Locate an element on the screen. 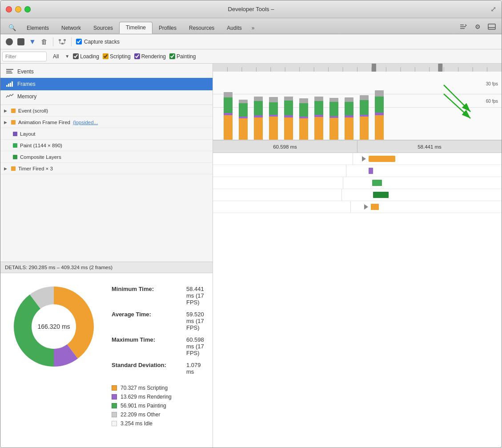  legend-label-idle: 3.254 ms Idle is located at coordinates (137, 424).